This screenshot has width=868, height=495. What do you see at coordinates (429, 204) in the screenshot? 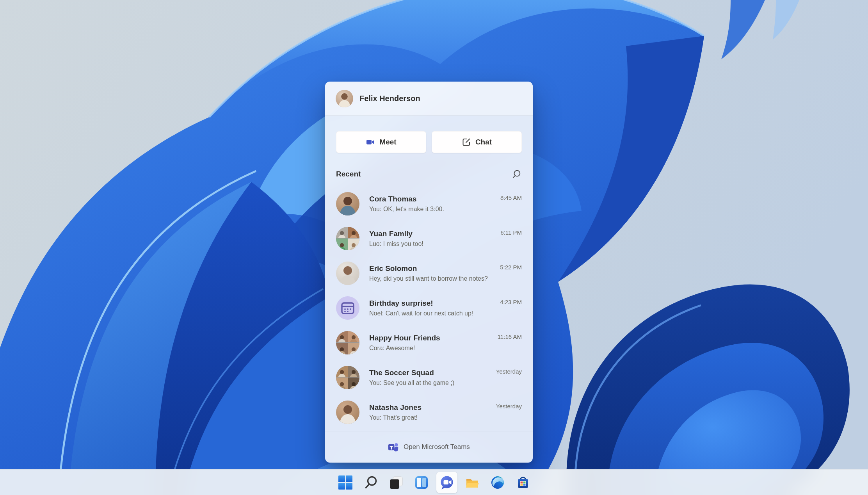
I see `conversation-row: Cora ThomasYou: OK, let's make it 3:00.8…` at bounding box center [429, 204].